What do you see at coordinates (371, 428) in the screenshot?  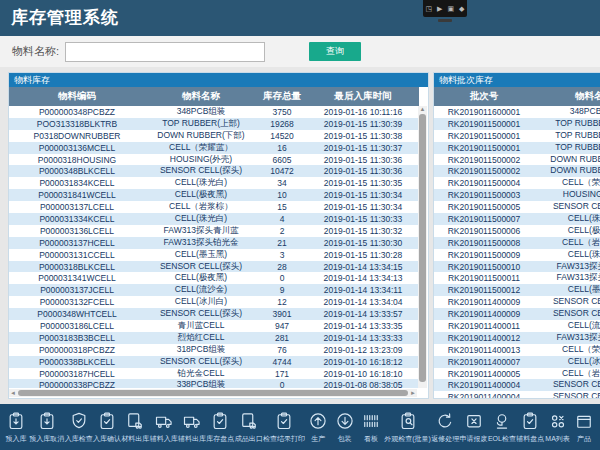 I see `toolbar-item-13: 看板` at bounding box center [371, 428].